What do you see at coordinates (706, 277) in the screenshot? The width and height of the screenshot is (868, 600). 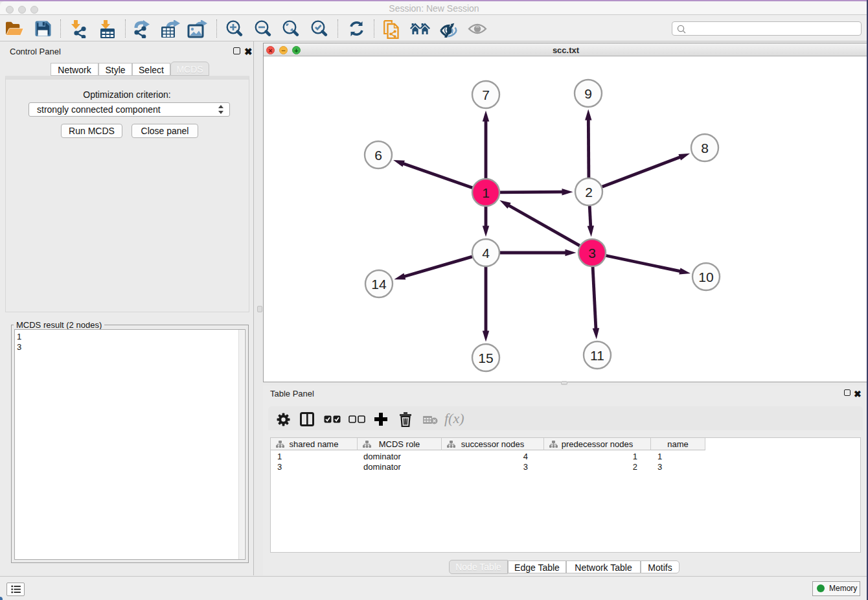 I see `svg-text: 10` at bounding box center [706, 277].